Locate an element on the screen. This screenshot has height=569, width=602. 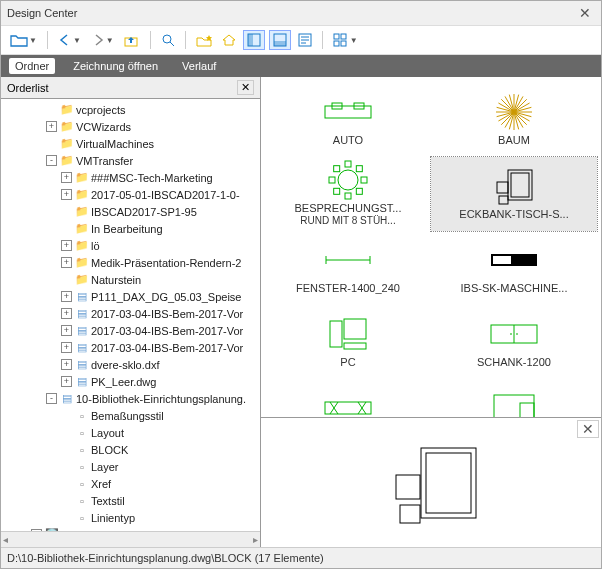
tree-label: In Bearbeitung is located at coordinates (127, 229).